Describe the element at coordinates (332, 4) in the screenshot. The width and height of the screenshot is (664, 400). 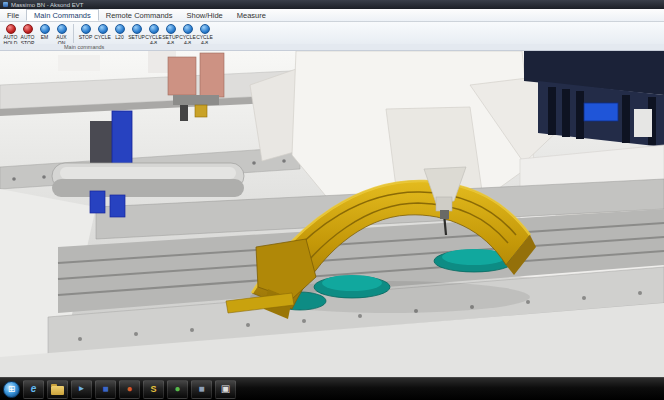
I see `titlebar: Massimo BN - Aksond EVT` at that location.